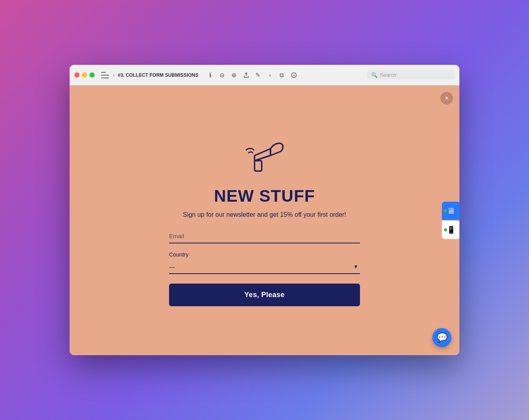 The height and width of the screenshot is (420, 529). I want to click on popup-subtitle: Sign up for our newsletter and get 15% o…, so click(265, 215).